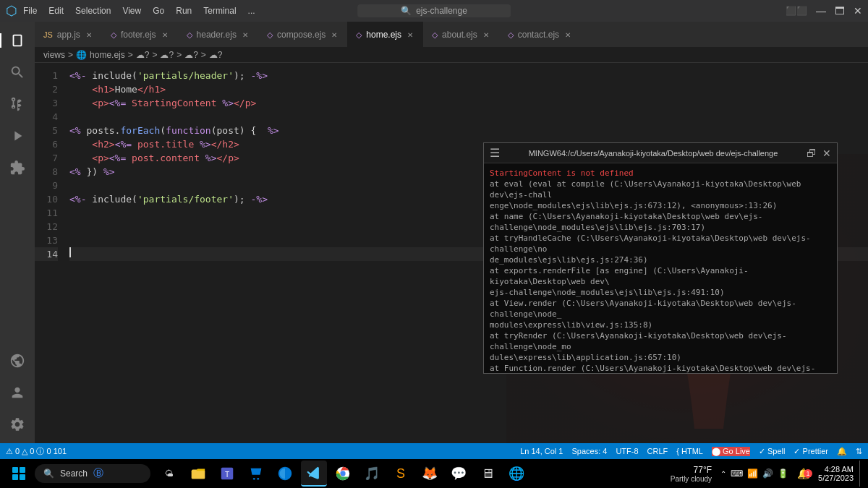  I want to click on taskbar-weather: 77°F Partly cloudy, so click(692, 474).